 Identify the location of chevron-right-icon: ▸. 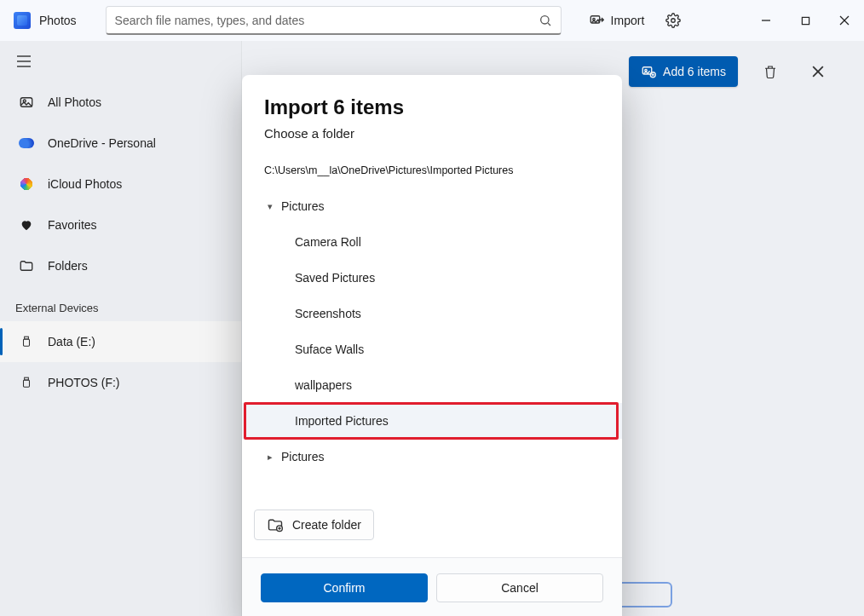
(270, 457).